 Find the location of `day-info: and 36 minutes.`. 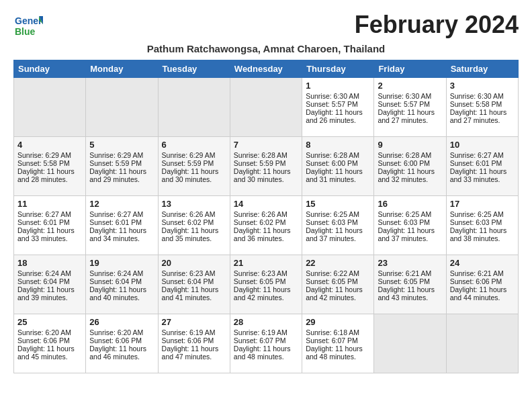

day-info: and 36 minutes. is located at coordinates (266, 238).